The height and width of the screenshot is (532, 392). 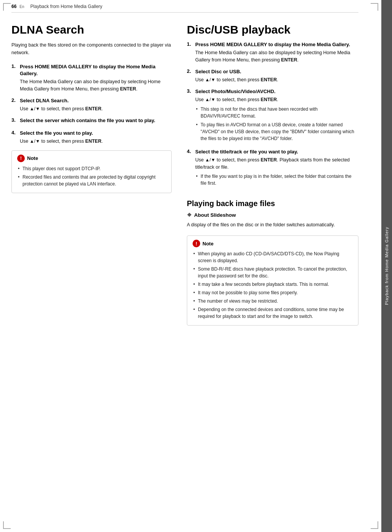 I want to click on page-number: 66, so click(x=14, y=6).